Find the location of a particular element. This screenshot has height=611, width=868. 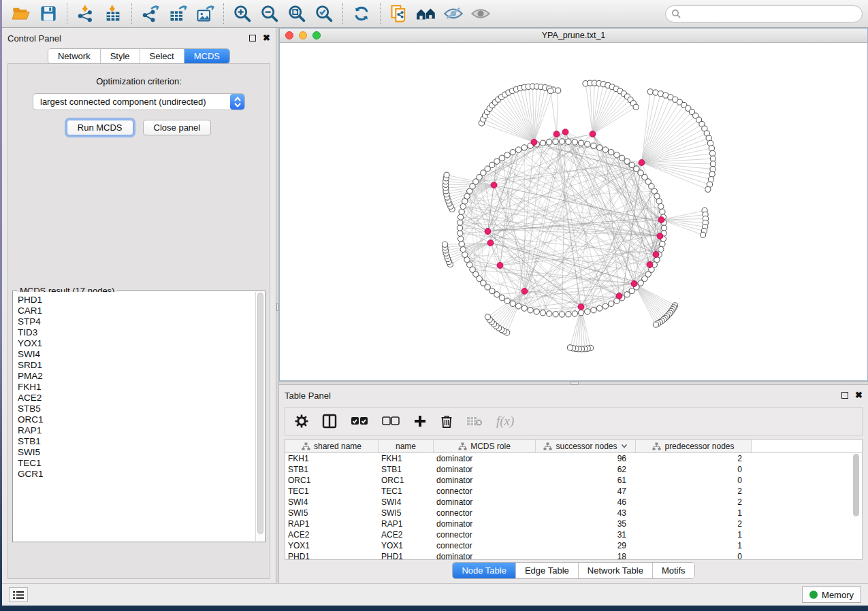

list-item: FKH1 is located at coordinates (141, 387).